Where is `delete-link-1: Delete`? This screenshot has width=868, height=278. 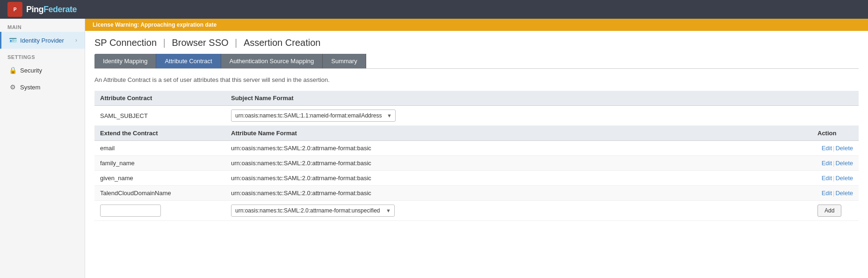
delete-link-1: Delete is located at coordinates (844, 163).